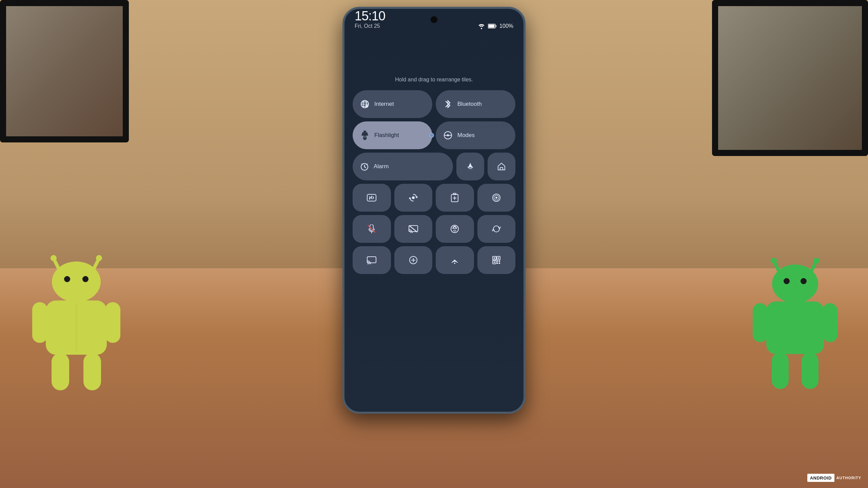 The height and width of the screenshot is (488, 868). What do you see at coordinates (403, 167) in the screenshot?
I see `alarm-tile: Alarm` at bounding box center [403, 167].